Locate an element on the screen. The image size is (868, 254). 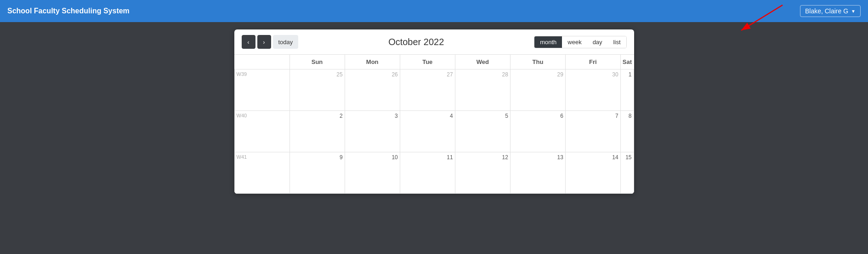
calendar-title: October 2022 is located at coordinates (416, 42).